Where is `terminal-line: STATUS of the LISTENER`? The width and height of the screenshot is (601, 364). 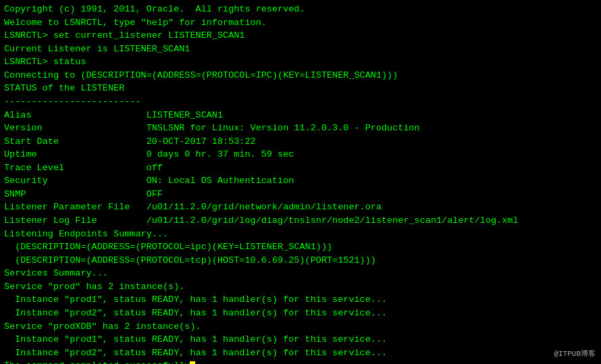 terminal-line: STATUS of the LISTENER is located at coordinates (300, 88).